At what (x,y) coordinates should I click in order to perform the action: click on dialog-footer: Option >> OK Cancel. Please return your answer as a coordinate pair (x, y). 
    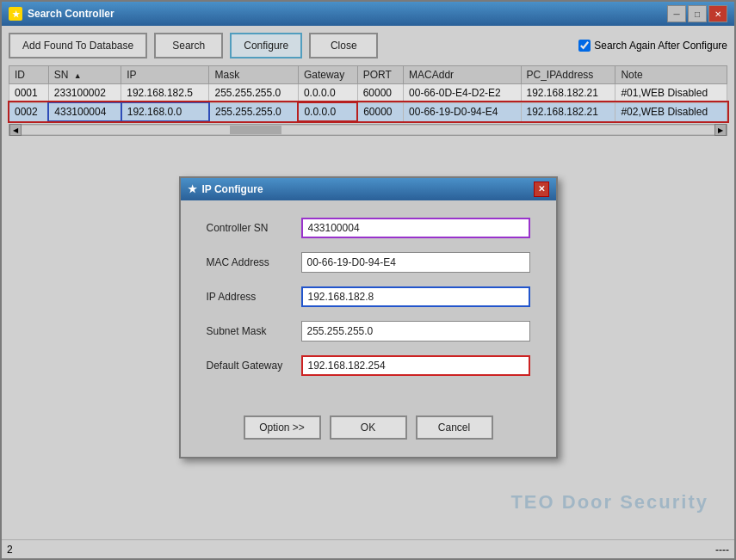
    Looking at the image, I should click on (368, 432).